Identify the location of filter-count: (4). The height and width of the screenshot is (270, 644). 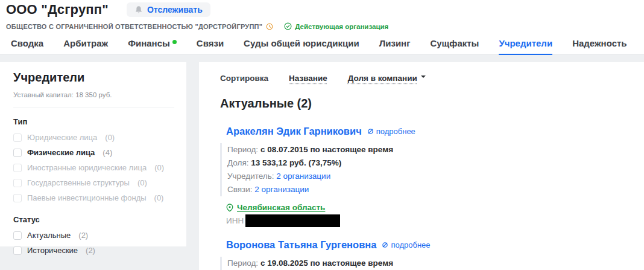
(107, 152).